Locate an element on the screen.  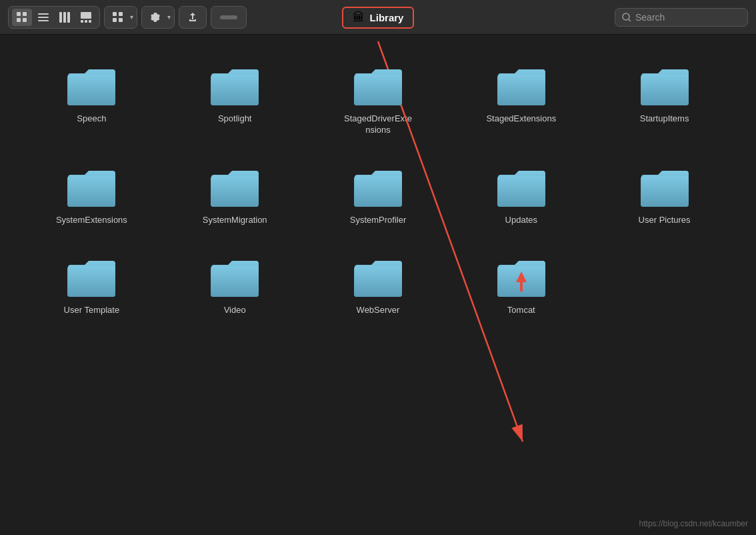
folder-name: User Template is located at coordinates (92, 311).